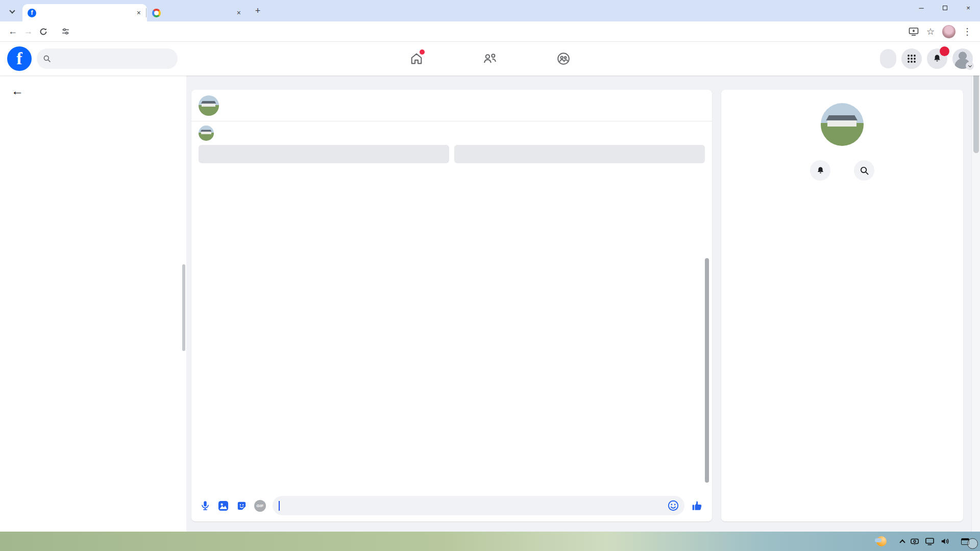  I want to click on gif-icon: GIF, so click(260, 506).